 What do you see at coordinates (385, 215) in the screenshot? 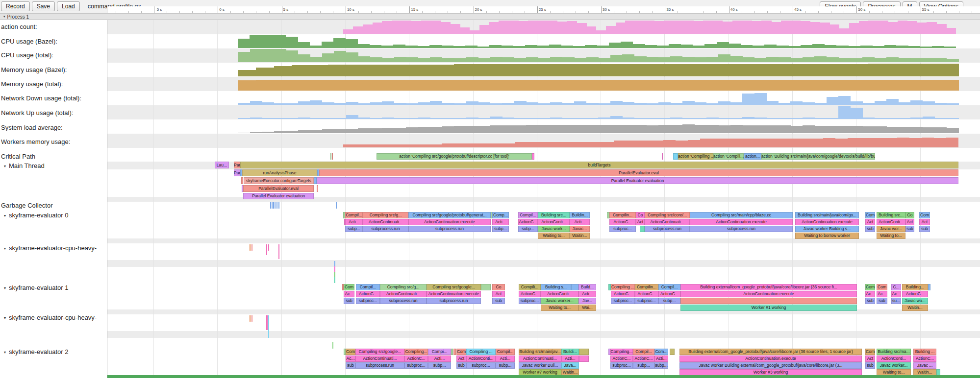
I see `slice-skyframe-evaluator-0: Compiling src/g...` at bounding box center [385, 215].